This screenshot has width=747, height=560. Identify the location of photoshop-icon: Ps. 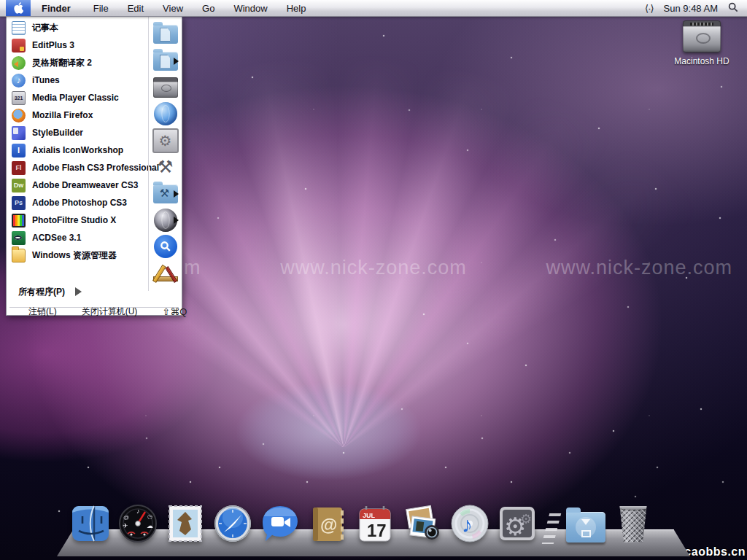
(19, 203).